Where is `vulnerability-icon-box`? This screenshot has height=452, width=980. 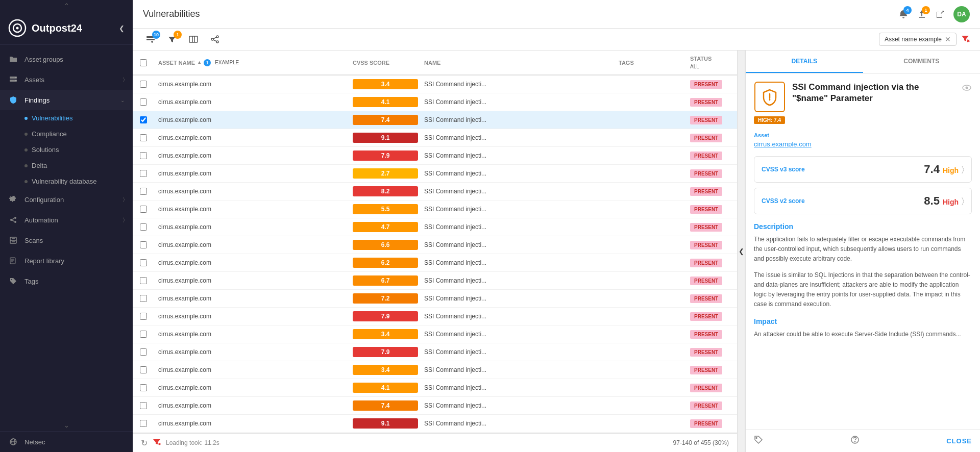
vulnerability-icon-box is located at coordinates (770, 97).